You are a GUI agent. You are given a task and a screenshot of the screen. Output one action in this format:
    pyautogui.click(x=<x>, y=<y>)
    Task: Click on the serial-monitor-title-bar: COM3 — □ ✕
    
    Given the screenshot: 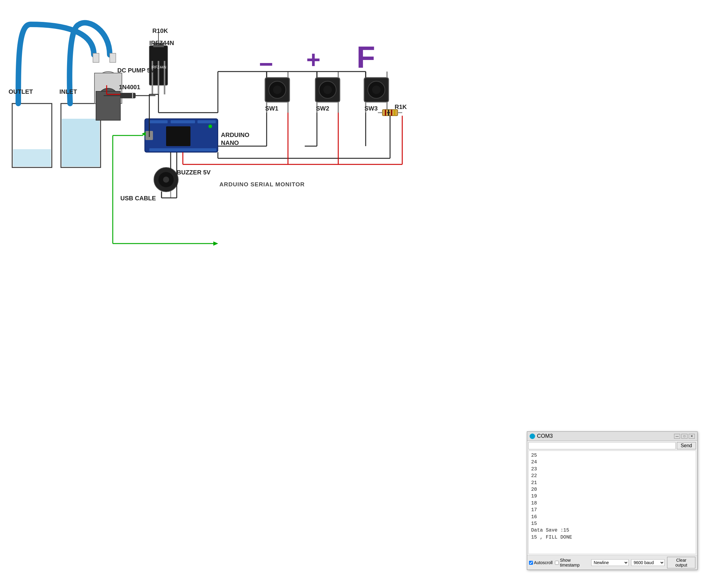 What is the action you would take?
    pyautogui.click(x=612, y=436)
    